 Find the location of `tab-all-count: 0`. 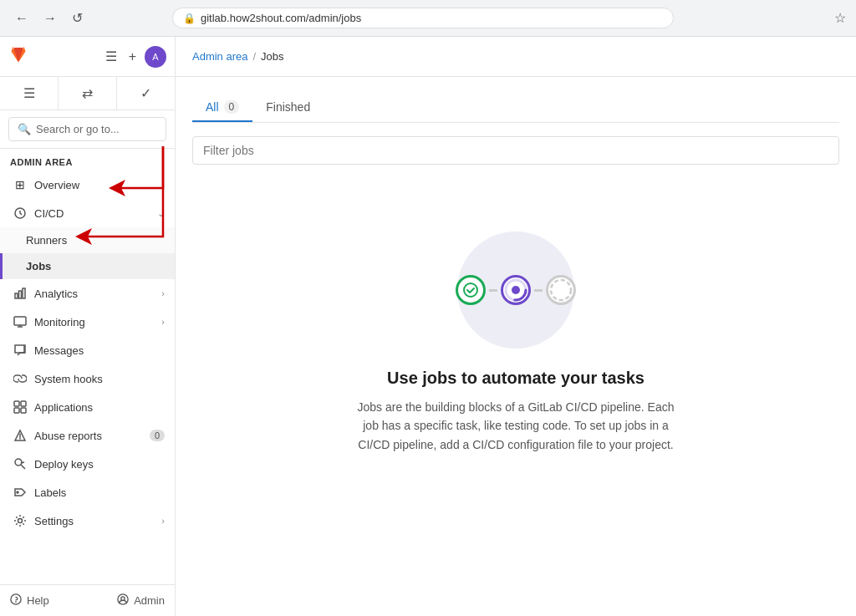

tab-all-count: 0 is located at coordinates (232, 107).